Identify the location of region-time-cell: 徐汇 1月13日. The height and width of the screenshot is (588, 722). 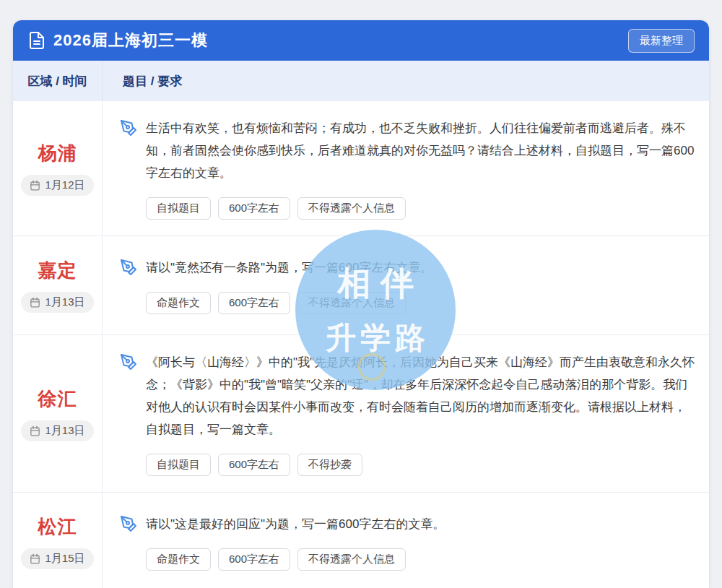
(58, 413).